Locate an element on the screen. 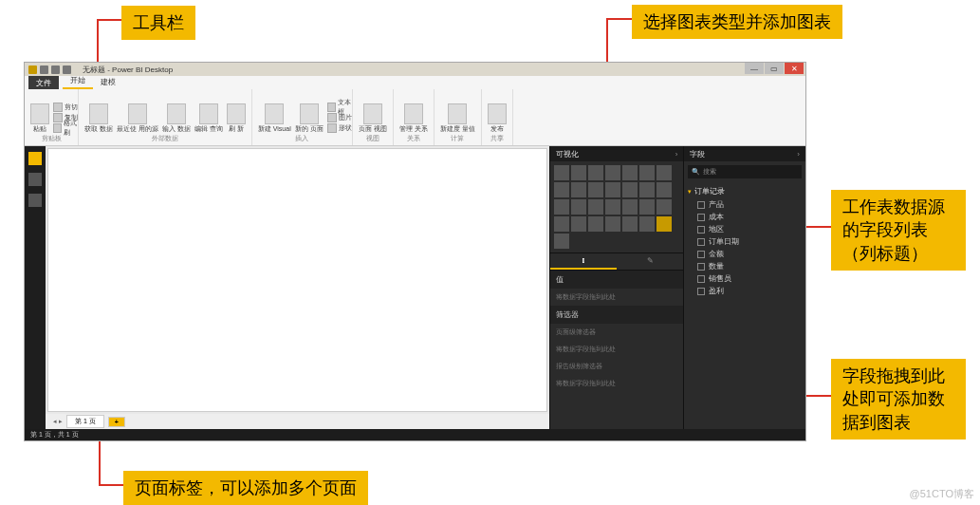 The height and width of the screenshot is (505, 980). table-name: 订单记录 is located at coordinates (745, 192).